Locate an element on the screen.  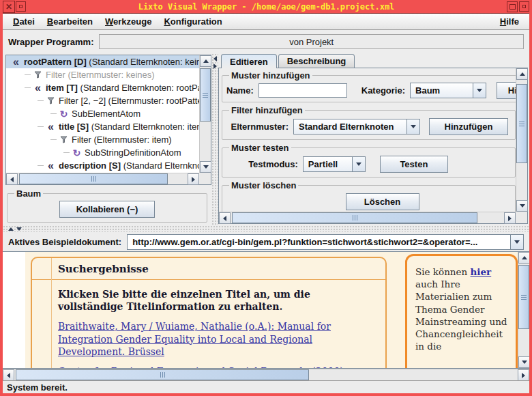
arrow-left-icon is located at coordinates (12, 180).